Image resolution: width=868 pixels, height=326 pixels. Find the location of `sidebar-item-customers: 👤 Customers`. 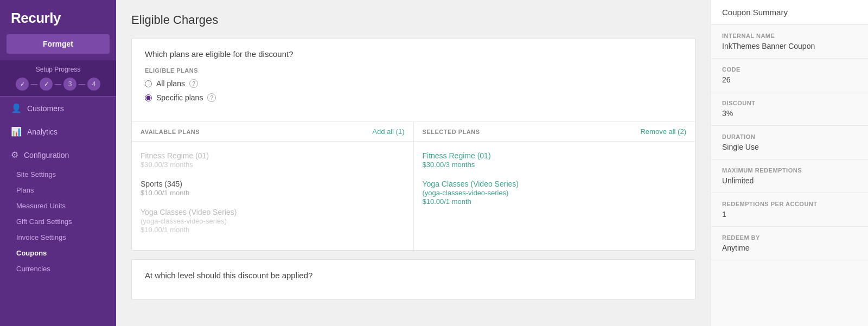

sidebar-item-customers: 👤 Customers is located at coordinates (58, 108).